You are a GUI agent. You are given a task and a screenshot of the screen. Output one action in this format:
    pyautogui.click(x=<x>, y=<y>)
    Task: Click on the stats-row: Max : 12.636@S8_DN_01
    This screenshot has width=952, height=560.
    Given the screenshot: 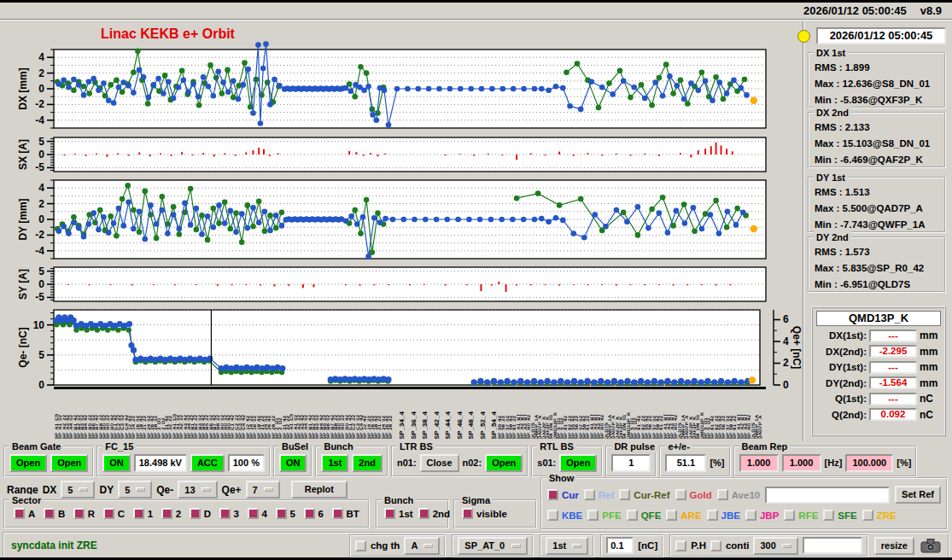 What is the action you would take?
    pyautogui.click(x=879, y=84)
    